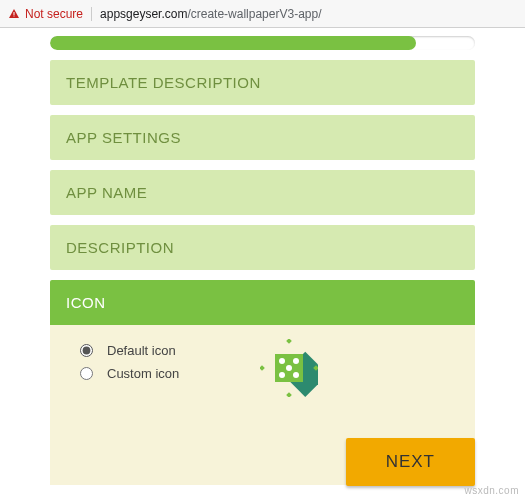 This screenshot has height=500, width=525. What do you see at coordinates (144, 14) in the screenshot?
I see `url-domain: appsgeyser.com` at bounding box center [144, 14].